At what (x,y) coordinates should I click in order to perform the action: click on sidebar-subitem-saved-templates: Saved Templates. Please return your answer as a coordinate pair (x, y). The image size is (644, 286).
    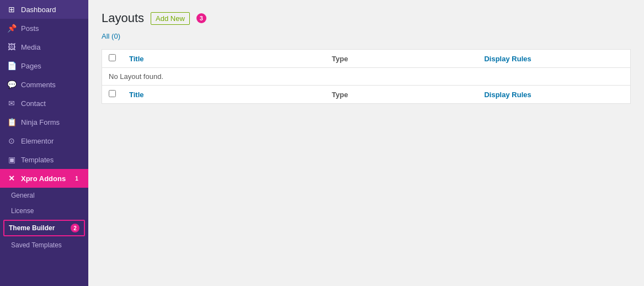
    Looking at the image, I should click on (44, 245).